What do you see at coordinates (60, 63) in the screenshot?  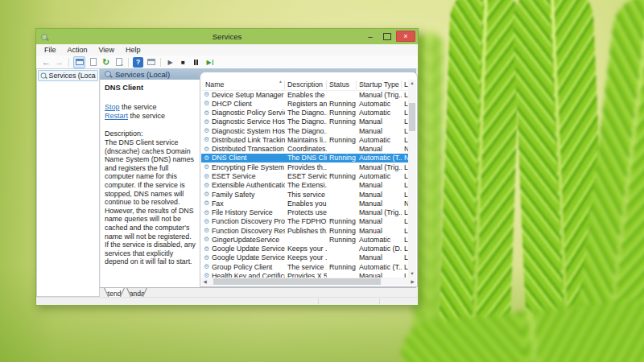 I see `forward-icon: →` at bounding box center [60, 63].